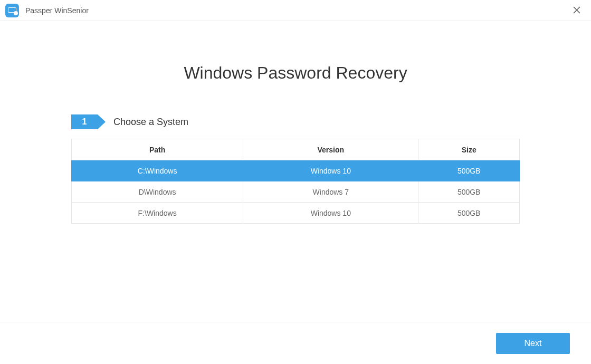  I want to click on table-row: C:\WindowsWindows 10500GB, so click(296, 171).